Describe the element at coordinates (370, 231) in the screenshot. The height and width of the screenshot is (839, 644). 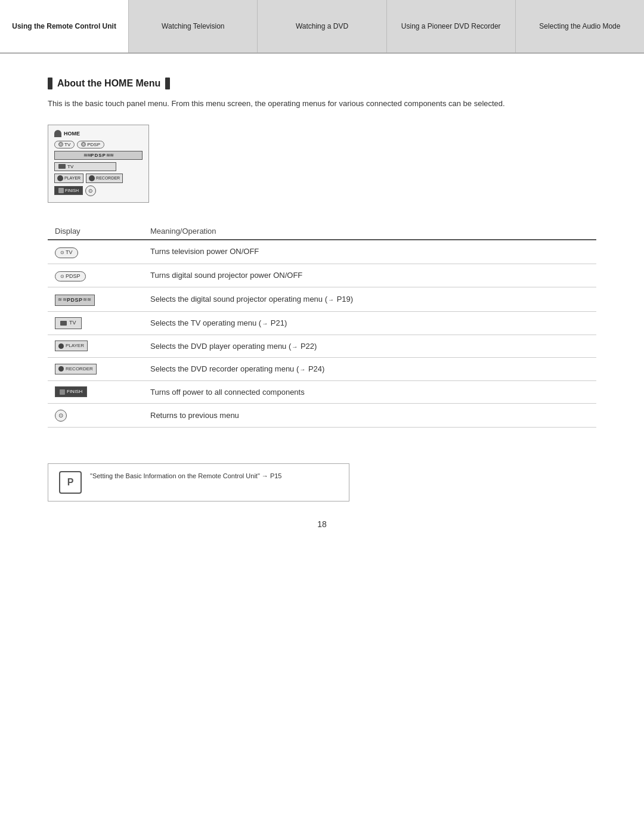
I see `col-header-meaning: Meaning/Operation` at that location.